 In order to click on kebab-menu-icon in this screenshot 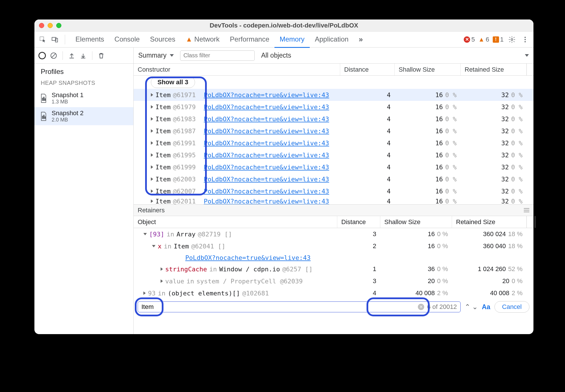, I will do `click(525, 40)`.